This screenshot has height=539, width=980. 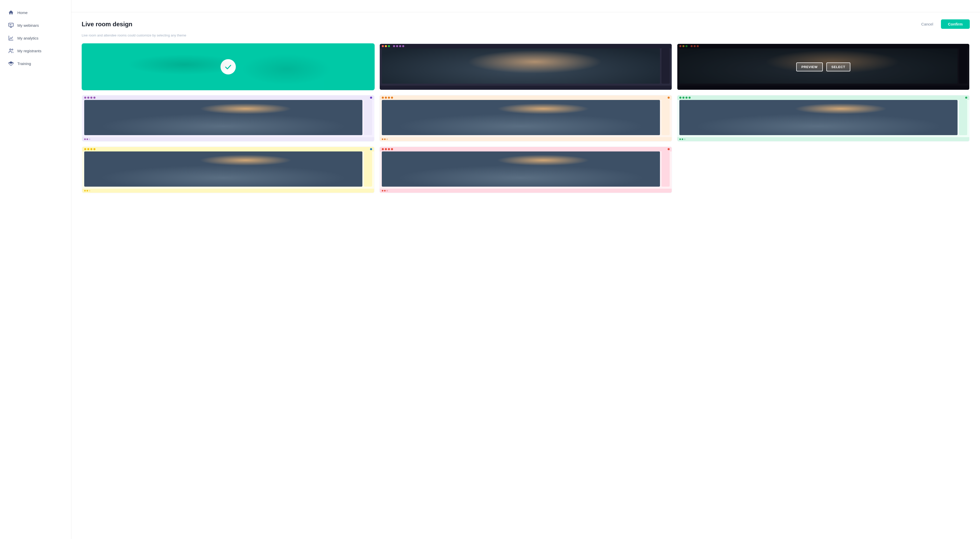 I want to click on select-button-light-mint: SELECT, so click(x=838, y=119).